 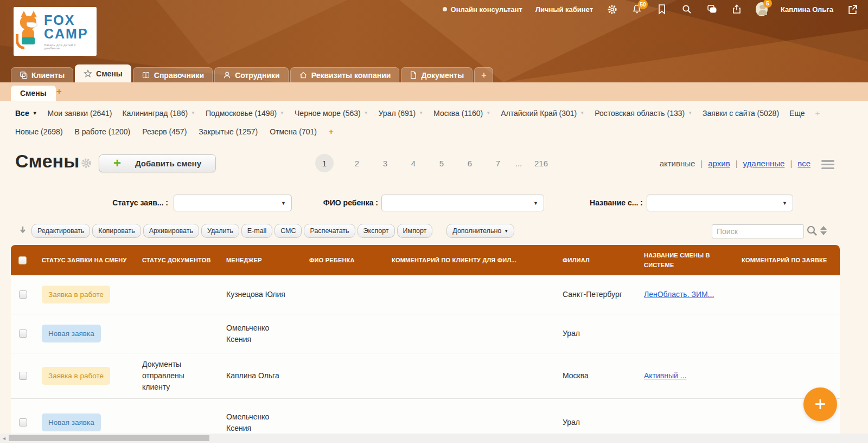 I want to click on logo-word-fox: FOX, so click(x=68, y=21).